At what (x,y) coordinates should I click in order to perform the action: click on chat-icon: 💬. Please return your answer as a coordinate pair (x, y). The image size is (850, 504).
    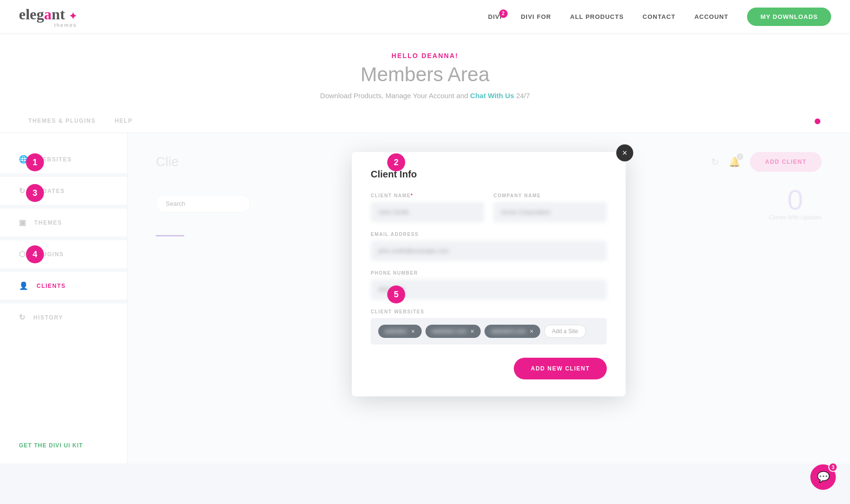
    Looking at the image, I should click on (824, 477).